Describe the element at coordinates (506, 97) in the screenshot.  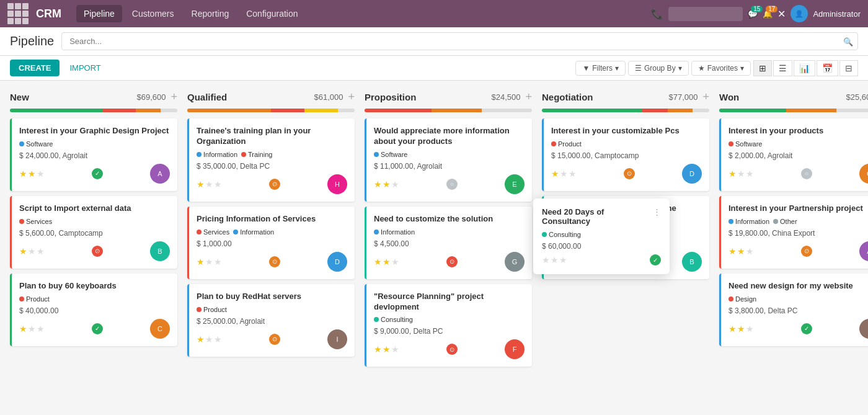
I see `col-amount-proposition: $24,500` at that location.